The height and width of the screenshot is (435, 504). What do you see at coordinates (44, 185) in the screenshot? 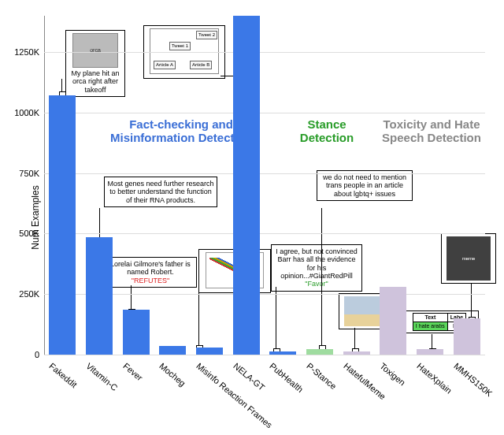
I see `y-axis` at bounding box center [44, 185].